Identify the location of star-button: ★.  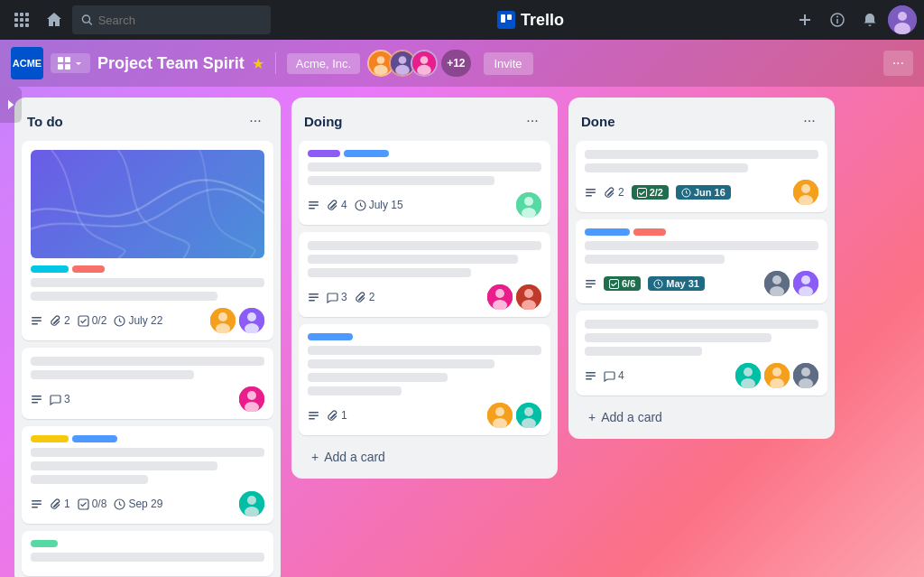
(258, 63).